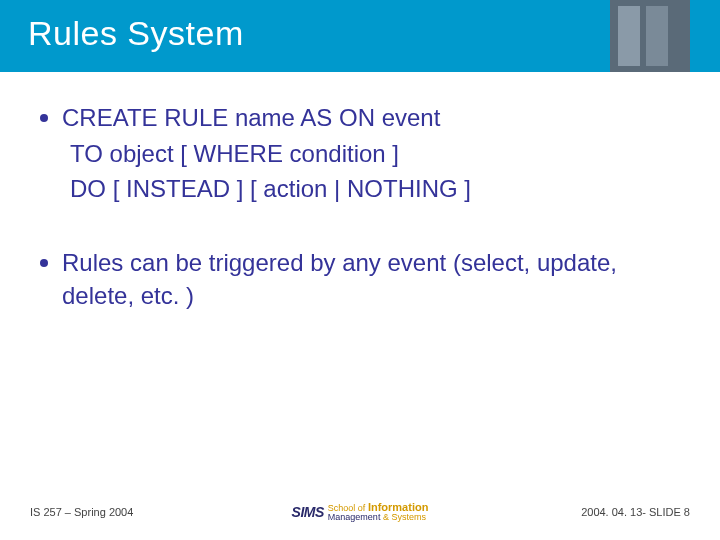 This screenshot has width=720, height=540. Describe the element at coordinates (140, 512) in the screenshot. I see `footer-left: IS 257 – Spring 2004` at that location.